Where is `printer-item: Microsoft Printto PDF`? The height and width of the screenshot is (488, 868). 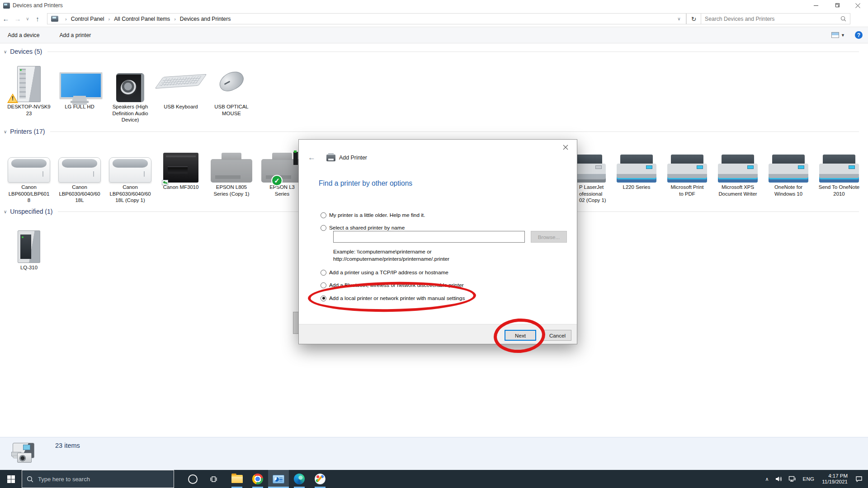 printer-item: Microsoft Printto PDF is located at coordinates (687, 170).